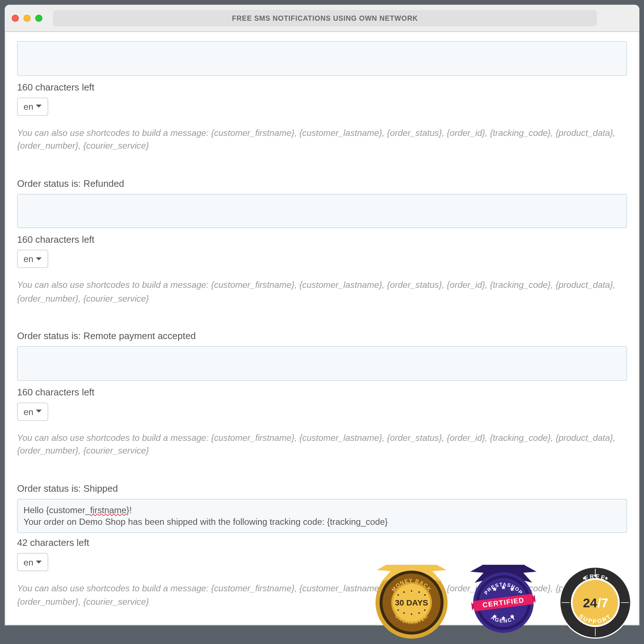 The width and height of the screenshot is (644, 644). I want to click on section-label-shipped: Order status is: Shipped, so click(322, 488).